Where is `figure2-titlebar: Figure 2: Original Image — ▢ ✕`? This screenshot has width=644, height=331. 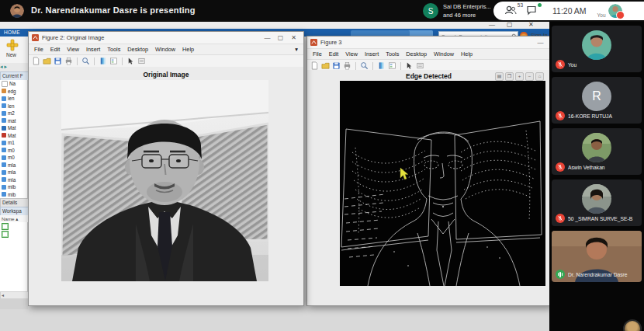 figure2-titlebar: Figure 2: Original Image — ▢ ✕ is located at coordinates (166, 38).